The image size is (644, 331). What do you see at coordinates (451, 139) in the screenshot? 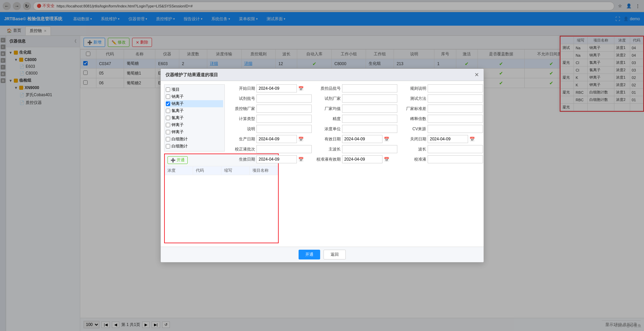
I see `close-date-input: 📅` at bounding box center [451, 139].